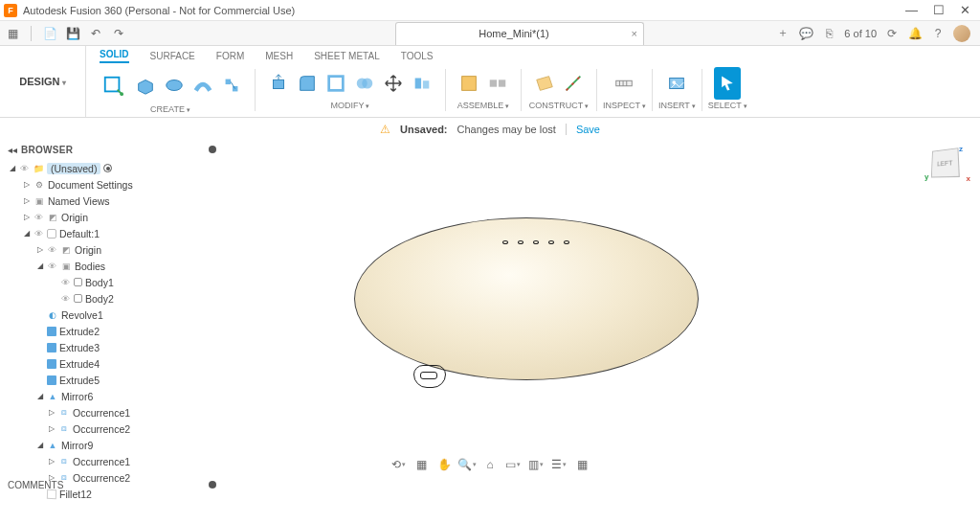 The height and width of the screenshot is (523, 980). What do you see at coordinates (559, 88) in the screenshot?
I see `group-construct: CONSTRUCT` at bounding box center [559, 88].